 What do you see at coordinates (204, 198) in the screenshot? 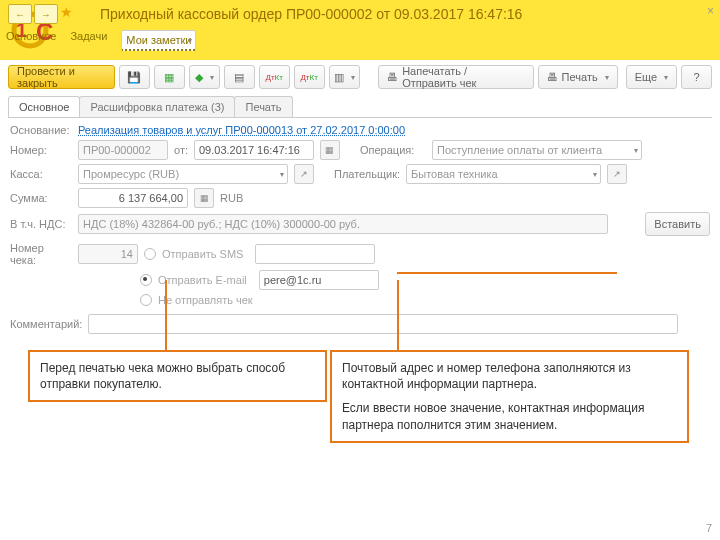
I see `calc-icon: ▦` at bounding box center [204, 198].